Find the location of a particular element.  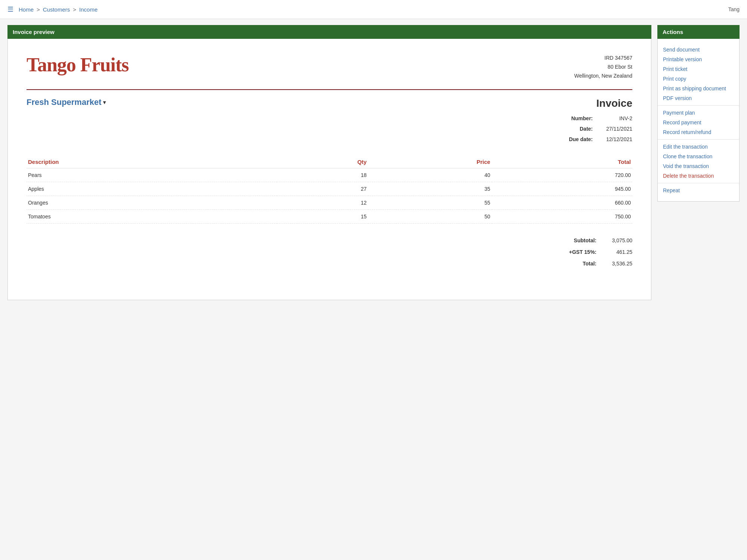

item-price: 55 is located at coordinates (430, 203).